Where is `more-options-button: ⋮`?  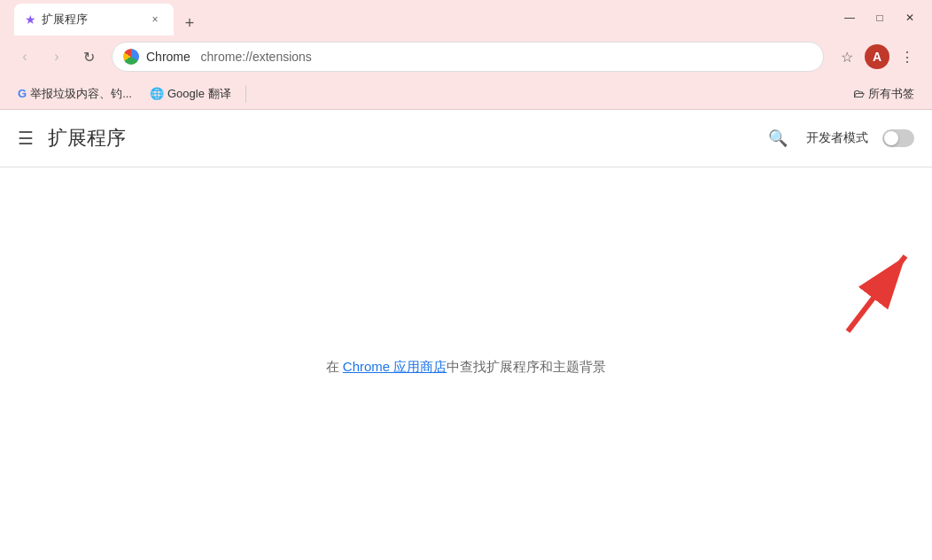 more-options-button: ⋮ is located at coordinates (907, 57).